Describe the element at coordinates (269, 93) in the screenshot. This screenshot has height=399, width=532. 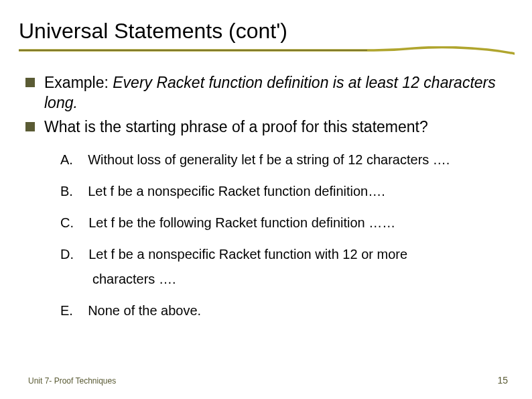
I see `bullet-item: Example: Every Racket function definitio…` at that location.